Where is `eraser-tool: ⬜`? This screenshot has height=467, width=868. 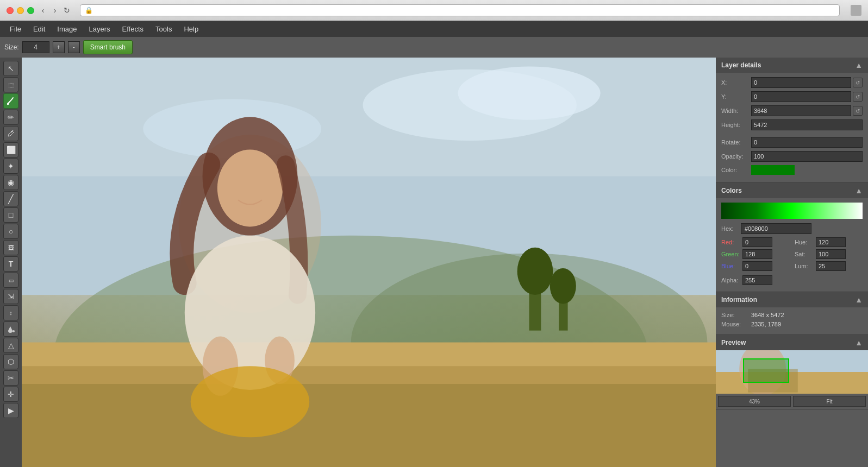
eraser-tool: ⬜ is located at coordinates (11, 150).